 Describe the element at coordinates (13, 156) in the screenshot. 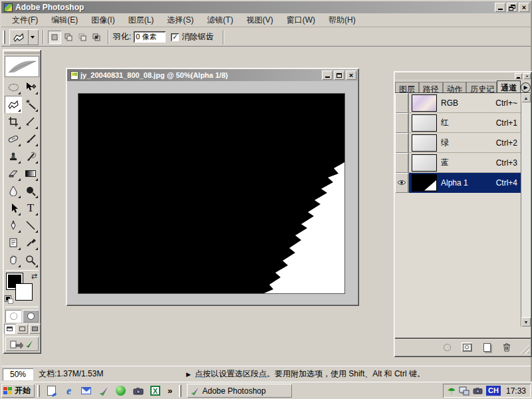

I see `clone-stamp-tool` at that location.